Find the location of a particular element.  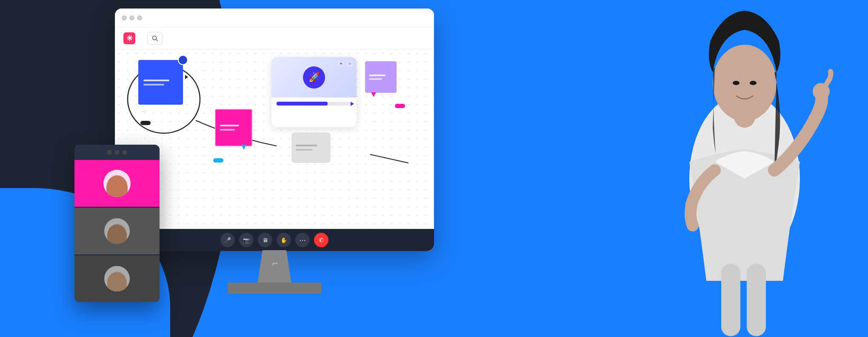

rocket-card: ⚑ ✏ 🚀 is located at coordinates (314, 92).